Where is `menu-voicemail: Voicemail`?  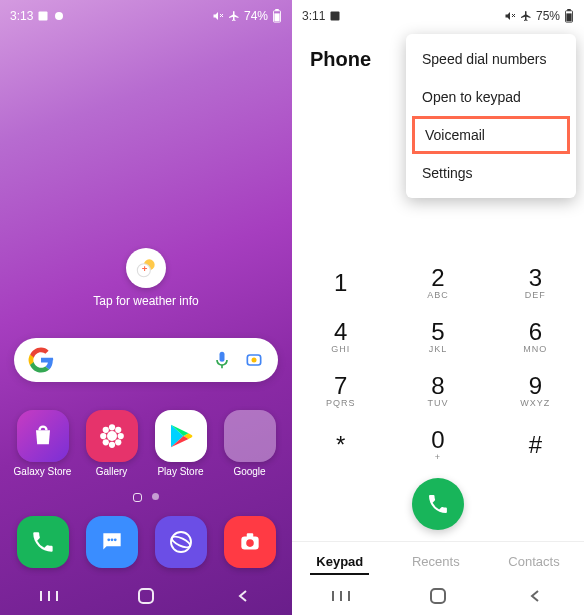 menu-voicemail: Voicemail is located at coordinates (491, 135).